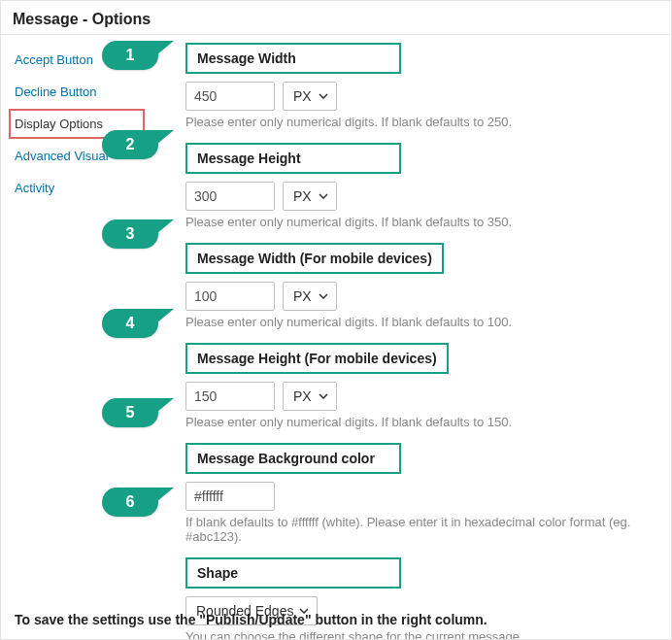 This screenshot has width=672, height=640. Describe the element at coordinates (293, 58) in the screenshot. I see `label-message-width: Message Width` at that location.